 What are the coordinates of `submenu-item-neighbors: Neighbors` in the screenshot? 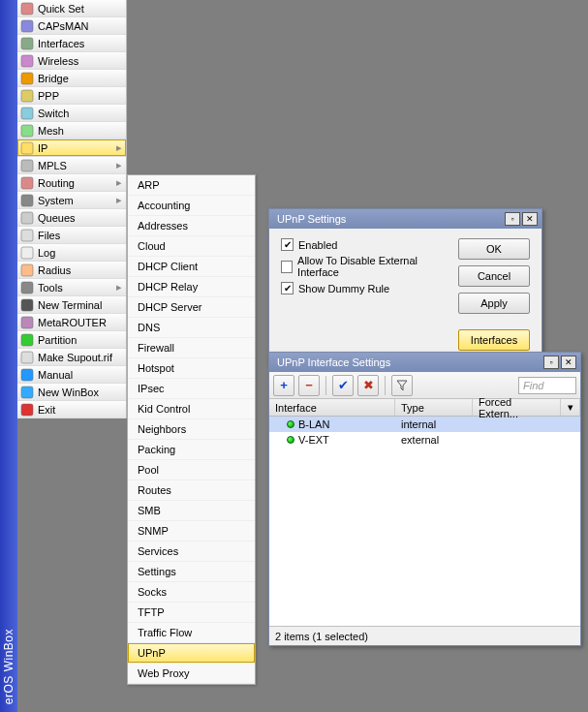 It's located at (192, 430).